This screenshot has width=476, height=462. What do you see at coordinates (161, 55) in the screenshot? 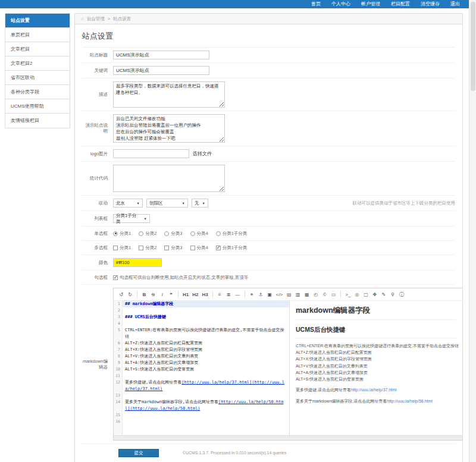
I see `site-title-input` at bounding box center [161, 55].